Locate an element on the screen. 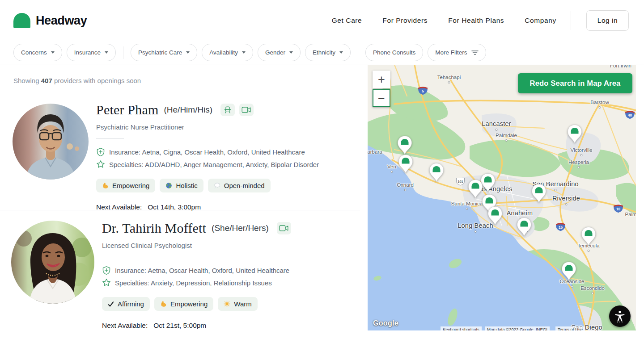  results-count: 407 is located at coordinates (47, 80).